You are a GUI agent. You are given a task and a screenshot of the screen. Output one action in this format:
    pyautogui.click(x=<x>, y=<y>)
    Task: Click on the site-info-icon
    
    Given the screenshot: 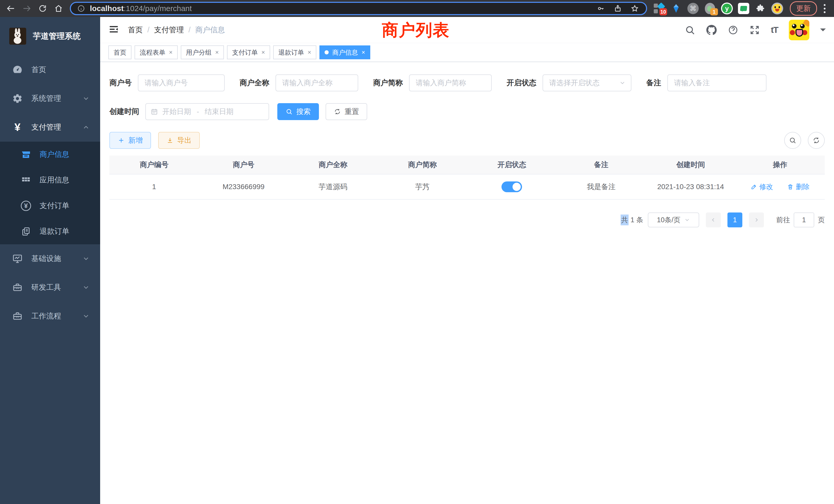 What is the action you would take?
    pyautogui.click(x=81, y=8)
    